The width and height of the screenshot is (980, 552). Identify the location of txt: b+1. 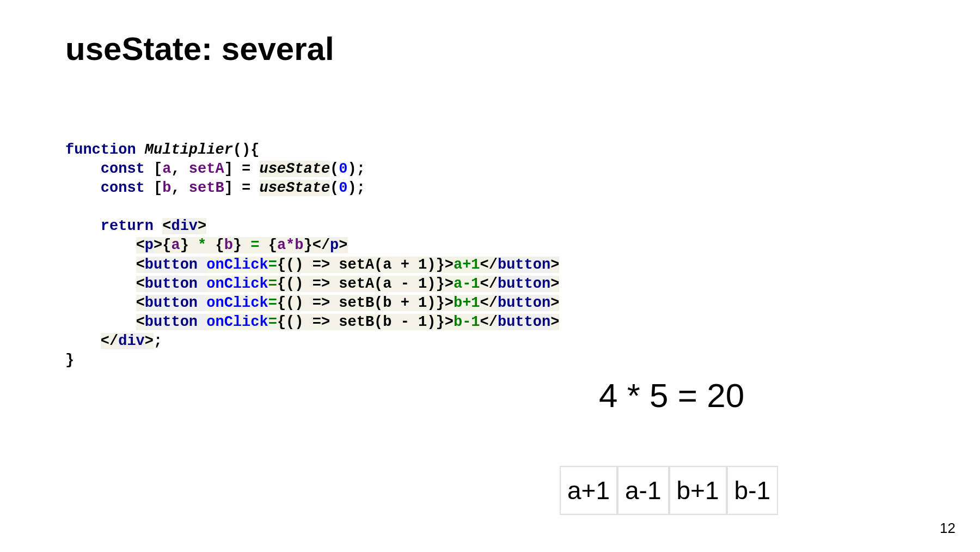
(467, 303).